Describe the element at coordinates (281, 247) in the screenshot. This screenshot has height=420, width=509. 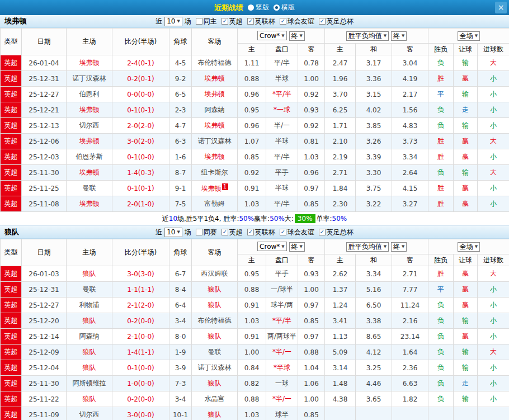
I see `odds-group-header: Crow*▼ 终▼` at that location.